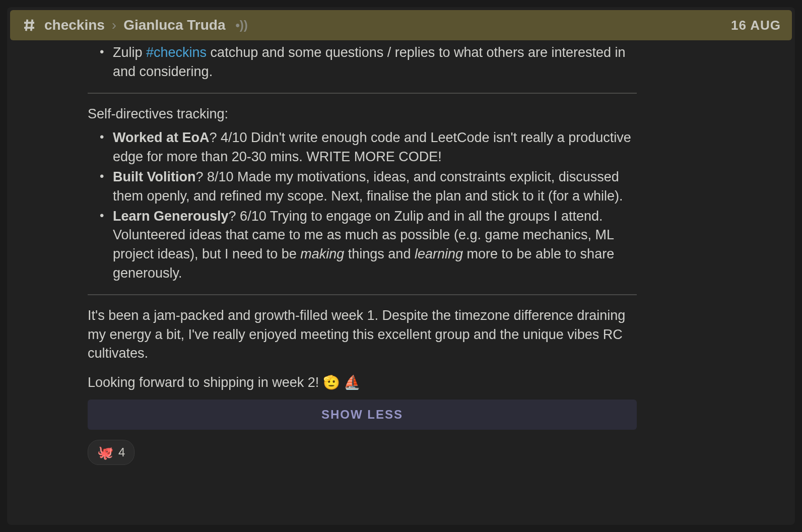 This screenshot has height=532, width=802. Describe the element at coordinates (176, 52) in the screenshot. I see `channel-link: #checkins` at that location.